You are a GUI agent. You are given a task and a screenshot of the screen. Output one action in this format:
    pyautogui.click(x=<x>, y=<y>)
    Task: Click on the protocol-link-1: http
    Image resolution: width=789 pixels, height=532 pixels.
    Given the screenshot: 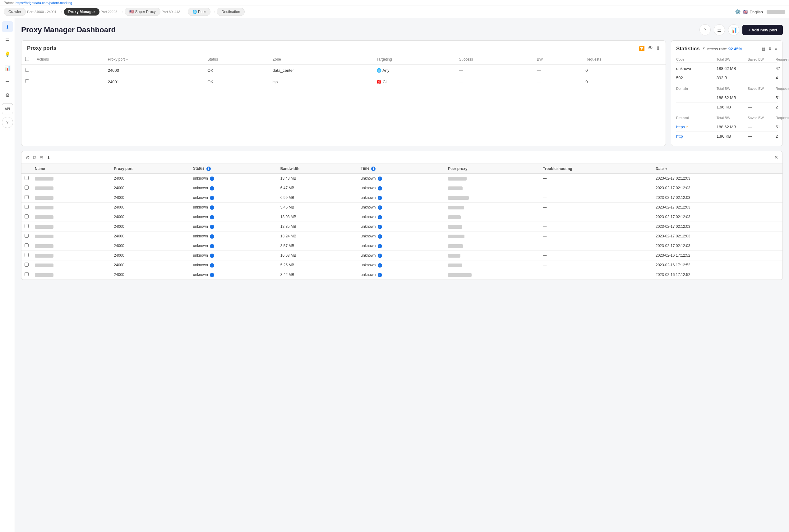 What is the action you would take?
    pyautogui.click(x=679, y=136)
    